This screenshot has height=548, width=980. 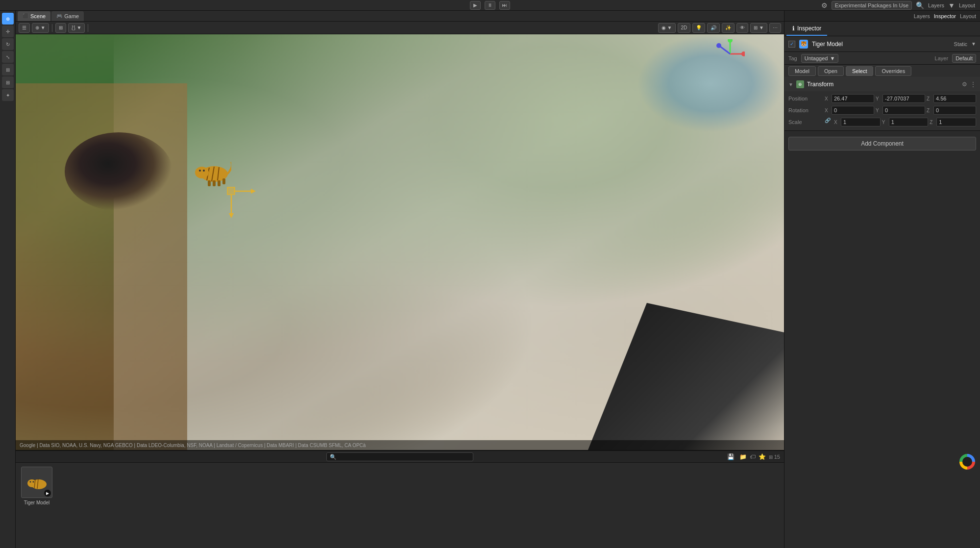 I want to click on experimental-packages-dropdown: Experimental Packages In Use, so click(x=872, y=5).